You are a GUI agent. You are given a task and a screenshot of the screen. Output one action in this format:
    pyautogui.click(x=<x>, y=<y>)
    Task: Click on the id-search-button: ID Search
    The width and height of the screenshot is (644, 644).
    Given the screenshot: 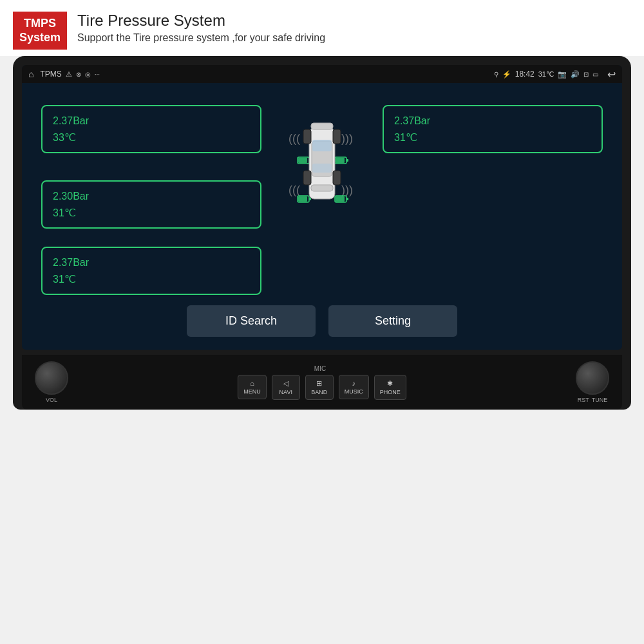 What is the action you would take?
    pyautogui.click(x=251, y=321)
    